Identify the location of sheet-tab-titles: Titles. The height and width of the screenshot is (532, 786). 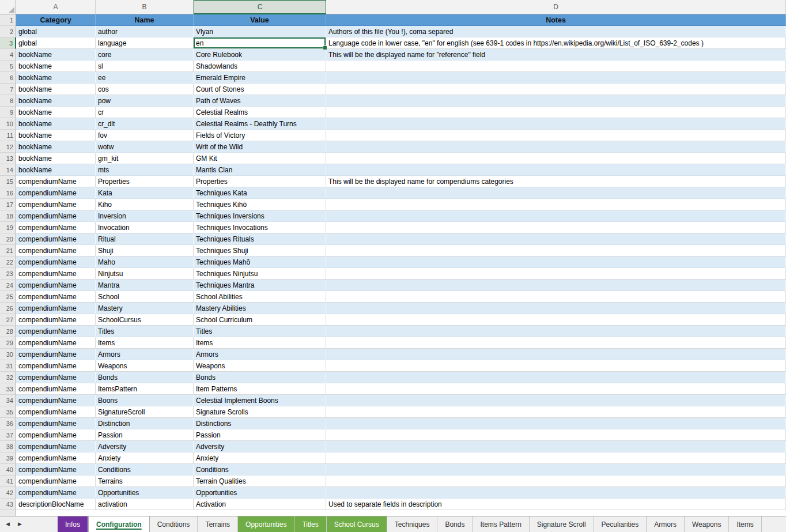
(310, 525).